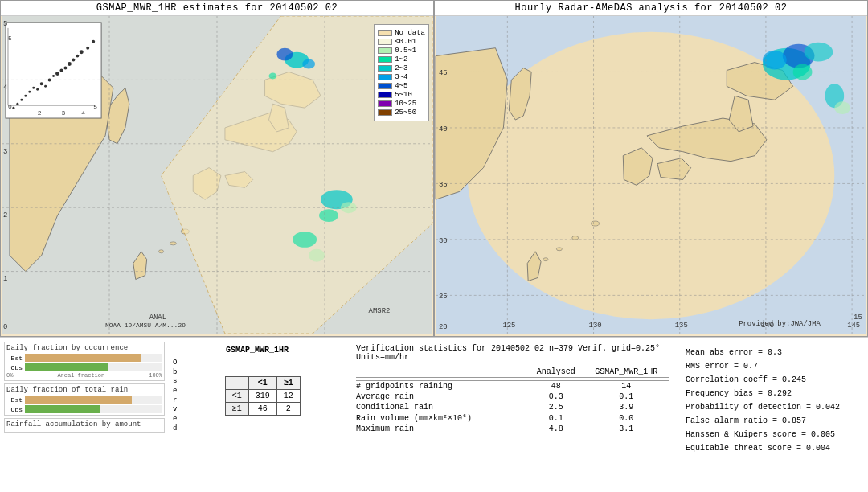 The width and height of the screenshot is (868, 492). I want to click on est-bar-fill-occ, so click(84, 358).